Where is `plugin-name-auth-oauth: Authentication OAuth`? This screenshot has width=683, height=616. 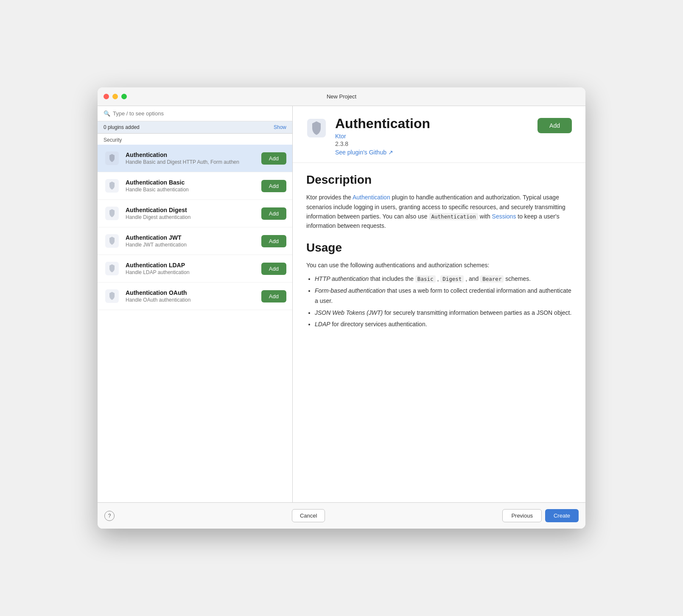 plugin-name-auth-oauth: Authentication OAuth is located at coordinates (191, 293).